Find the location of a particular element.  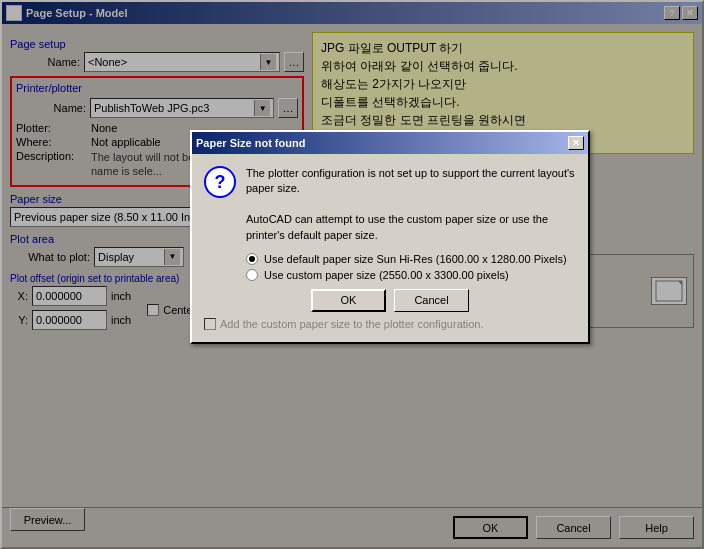

dialog-title-left: Paper Size not found is located at coordinates (250, 143).